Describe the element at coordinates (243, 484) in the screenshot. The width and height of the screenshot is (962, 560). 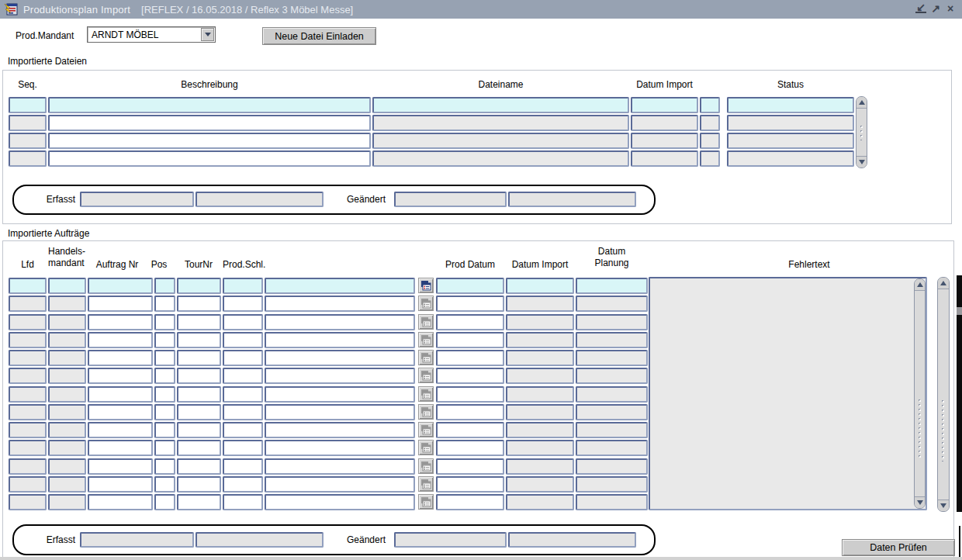
I see `orders-row12-prod-schl-field` at that location.